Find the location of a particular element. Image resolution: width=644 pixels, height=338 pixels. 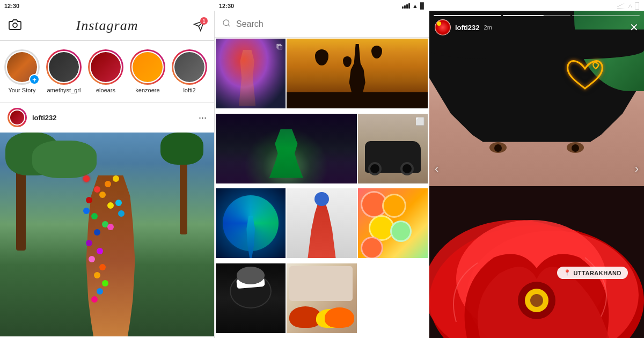

explore-cell-performer is located at coordinates (287, 149).